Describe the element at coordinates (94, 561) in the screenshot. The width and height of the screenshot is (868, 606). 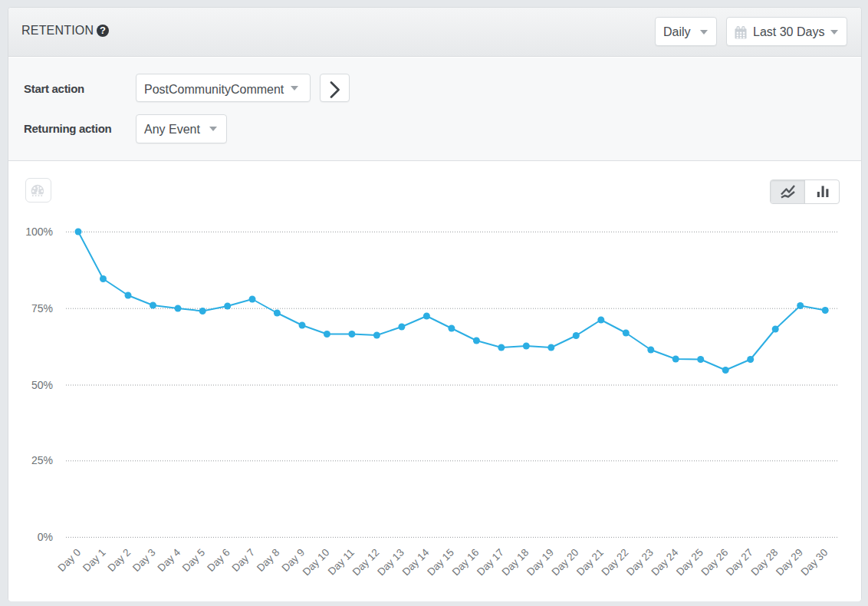
I see `svg-text: Day 1` at that location.